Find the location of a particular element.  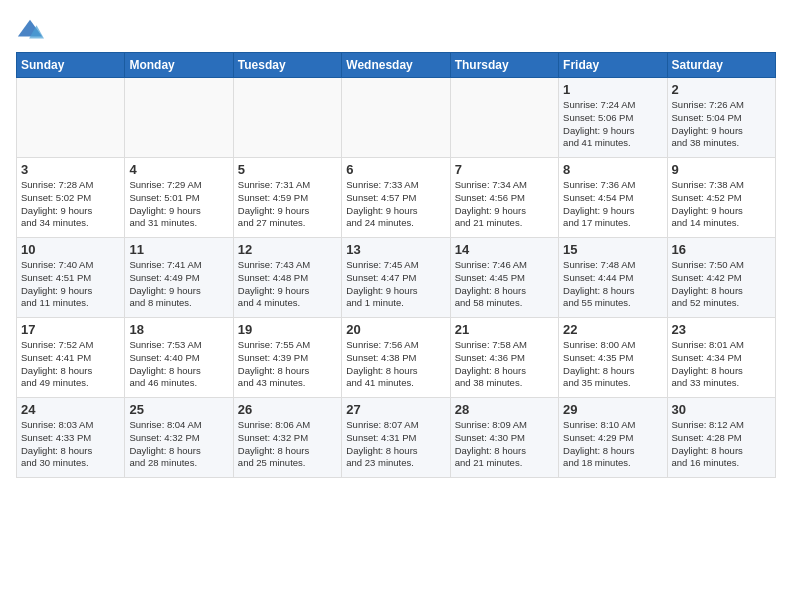

calendar-cell: 30Sunrise: 8:12 AM Sunset: 4:28 PM Dayli… is located at coordinates (721, 438).